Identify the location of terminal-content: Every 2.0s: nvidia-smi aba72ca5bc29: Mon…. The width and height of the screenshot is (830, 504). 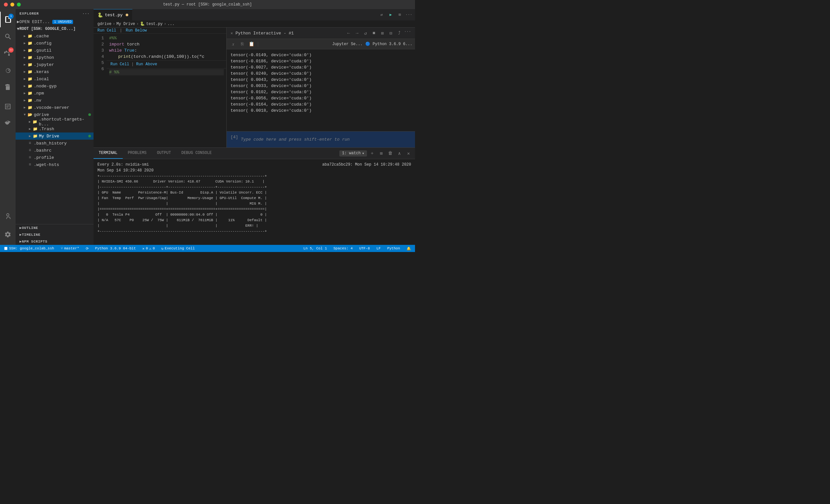
(254, 202).